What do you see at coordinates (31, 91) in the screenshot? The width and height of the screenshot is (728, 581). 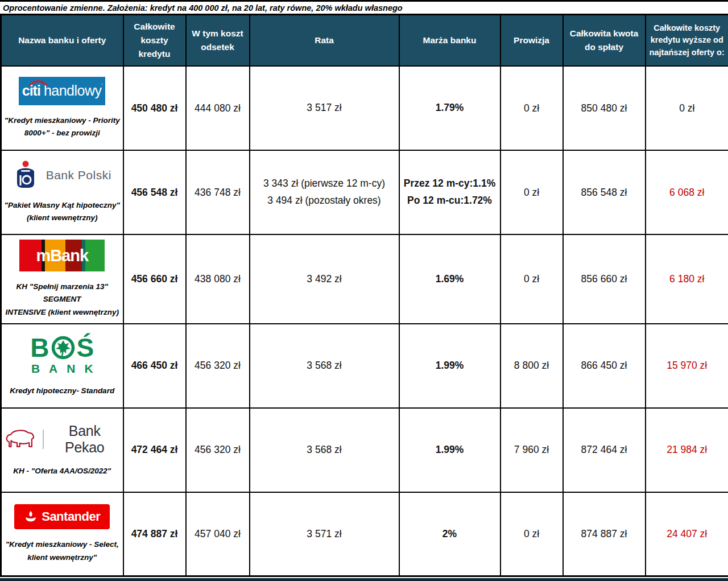 I see `citi-wordmark: citi` at bounding box center [31, 91].